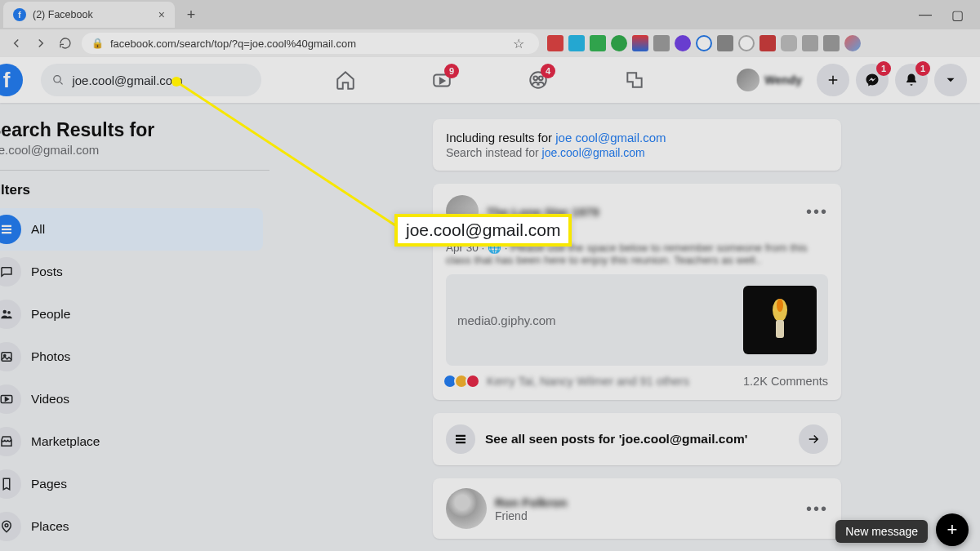 The height and width of the screenshot is (551, 980). What do you see at coordinates (131, 357) in the screenshot?
I see `filter-photos: Photos` at bounding box center [131, 357].